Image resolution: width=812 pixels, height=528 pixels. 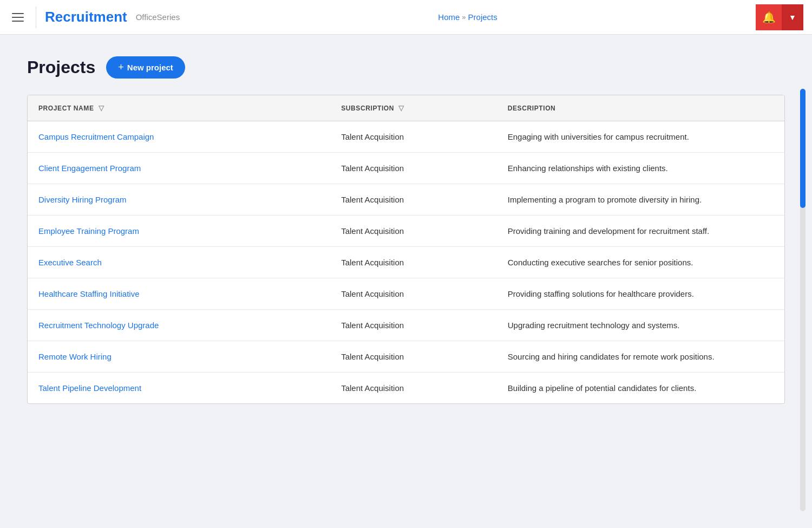 I want to click on table-row: Healthcare Staffing InitiativeTalent Acq…, so click(x=406, y=294).